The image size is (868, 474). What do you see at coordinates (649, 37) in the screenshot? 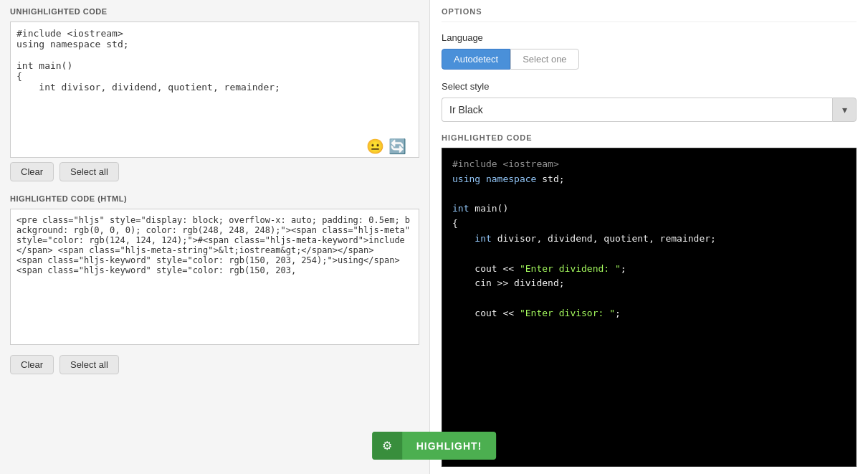
I see `language-label: Language` at bounding box center [649, 37].